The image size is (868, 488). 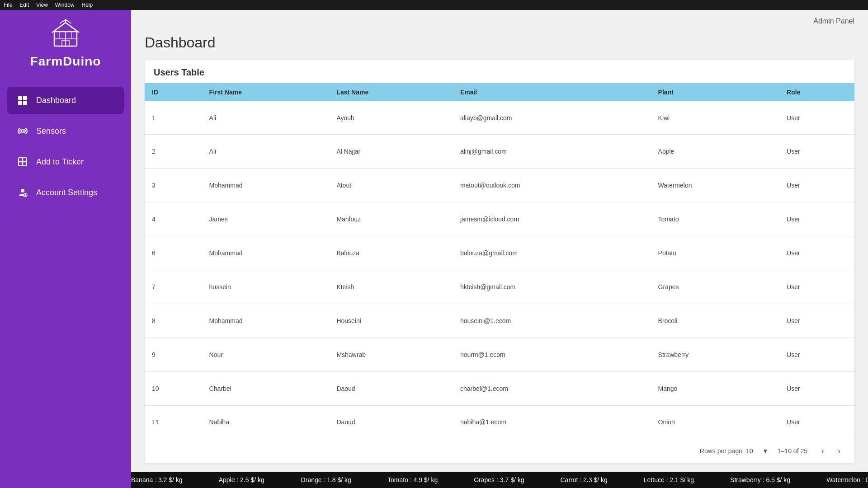 What do you see at coordinates (66, 35) in the screenshot?
I see `logo-icon` at bounding box center [66, 35].